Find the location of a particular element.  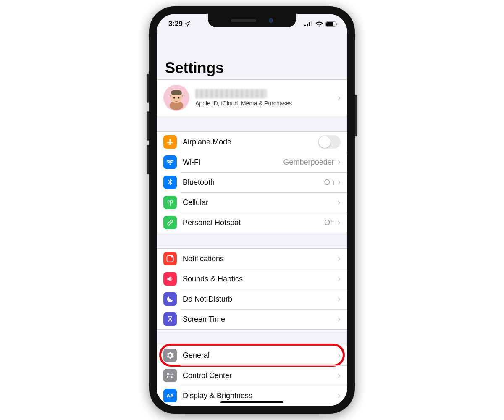

bell-icon is located at coordinates (170, 259).